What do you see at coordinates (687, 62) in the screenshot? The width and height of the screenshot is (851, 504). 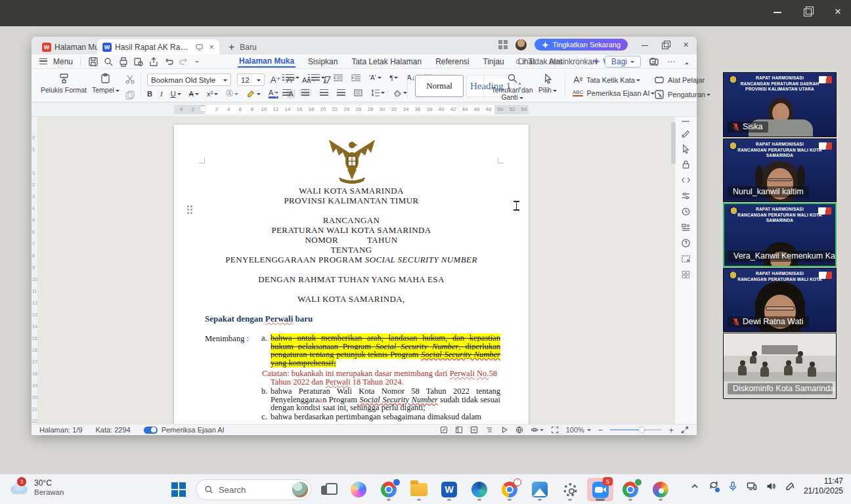 I see `collapse-ribbon-icon` at bounding box center [687, 62].